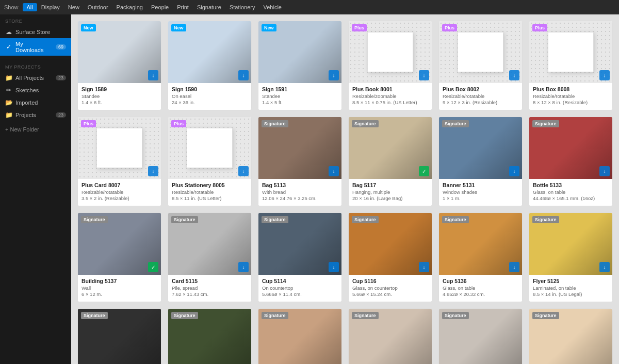 This screenshot has width=619, height=364. Describe the element at coordinates (242, 7) in the screenshot. I see `filter-btn-stationery: Stationery` at that location.